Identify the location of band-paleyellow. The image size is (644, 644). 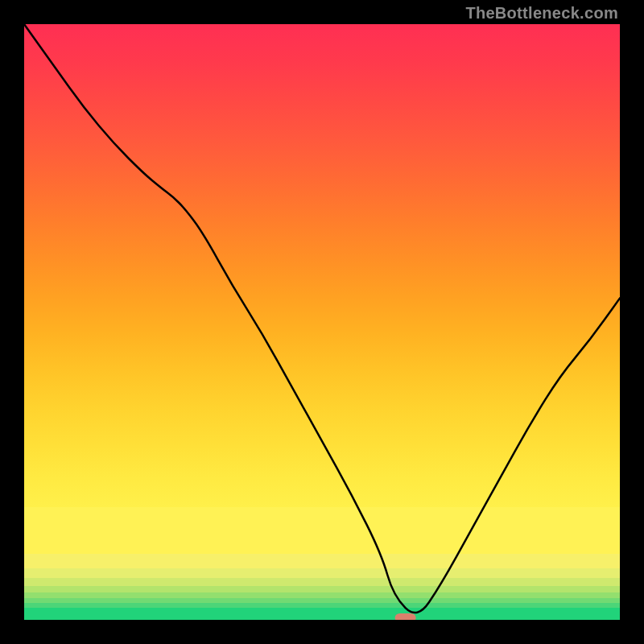
(322, 530).